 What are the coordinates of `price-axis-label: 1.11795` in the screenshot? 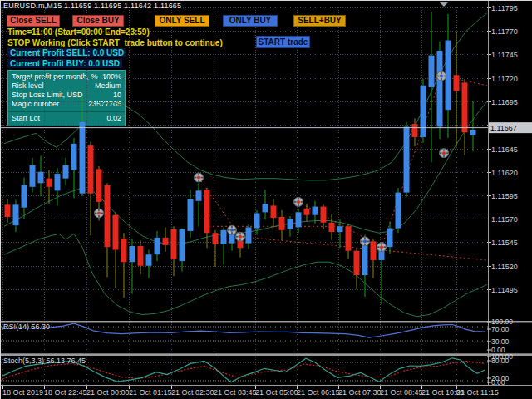 It's located at (505, 8).